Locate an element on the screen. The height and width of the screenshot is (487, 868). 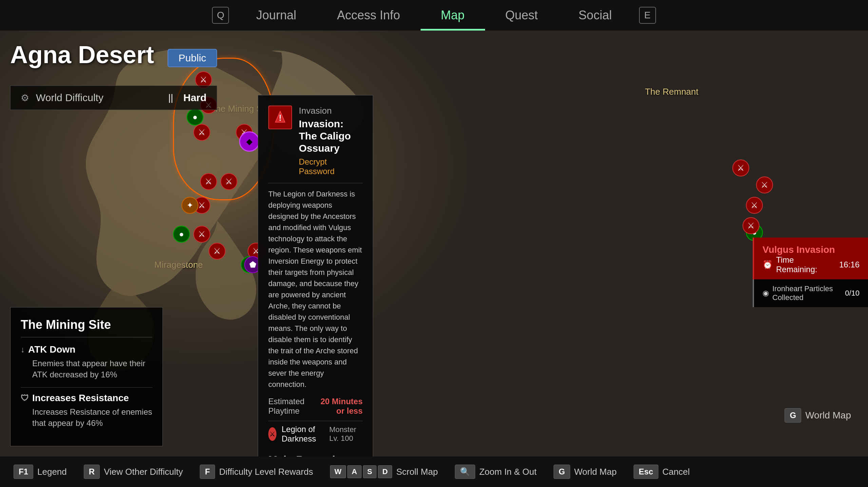
location-panel: The Mining Site ↓ ATK Down Enemies that … is located at coordinates (86, 377).